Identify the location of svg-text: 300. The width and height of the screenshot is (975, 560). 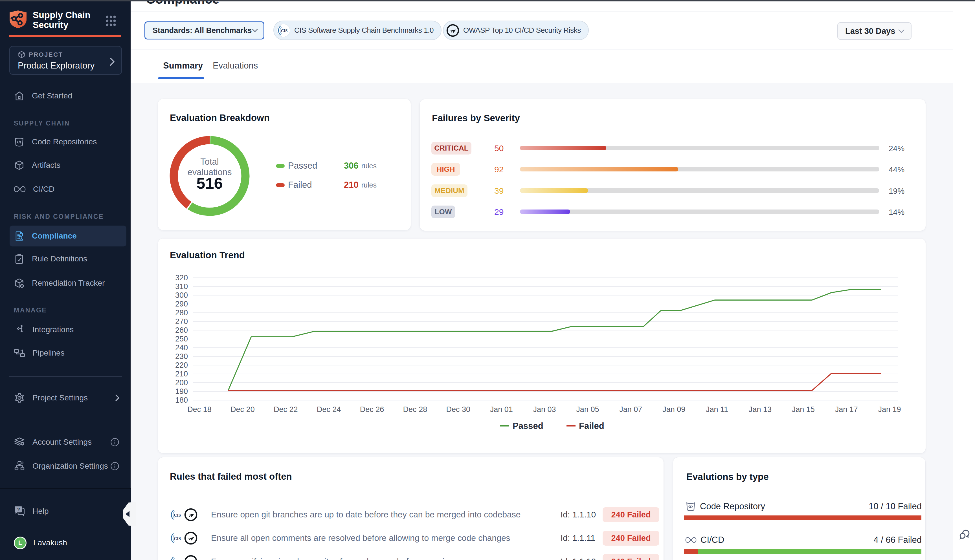
(182, 295).